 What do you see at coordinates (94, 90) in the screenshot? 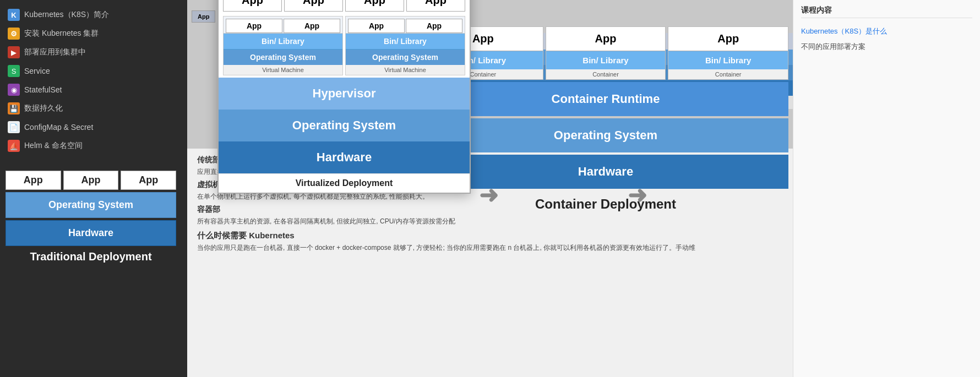
I see `sidebar-item-statefulset: ◉ StatefulSet` at bounding box center [94, 90].